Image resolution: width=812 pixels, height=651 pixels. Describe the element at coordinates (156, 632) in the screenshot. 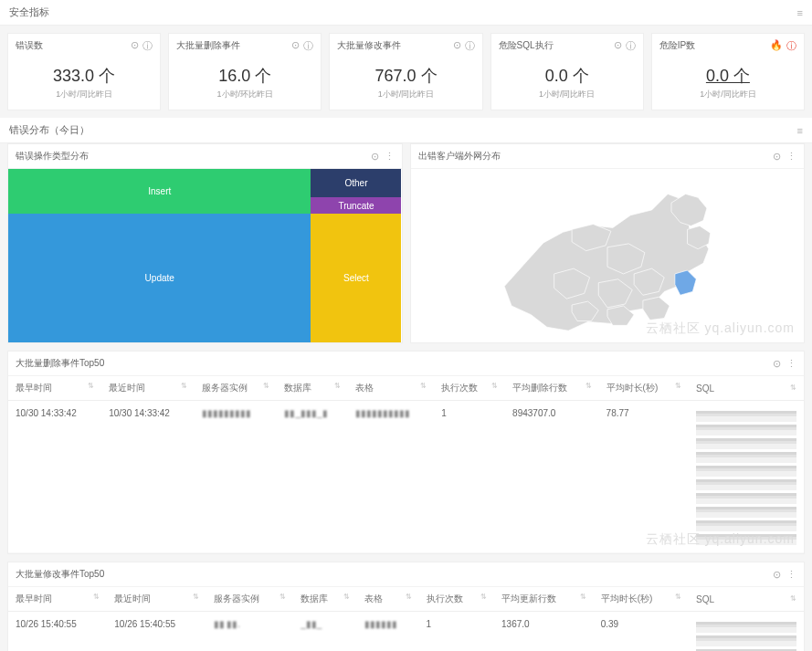

I see `cell-latest: 10/26 15:40:55` at that location.